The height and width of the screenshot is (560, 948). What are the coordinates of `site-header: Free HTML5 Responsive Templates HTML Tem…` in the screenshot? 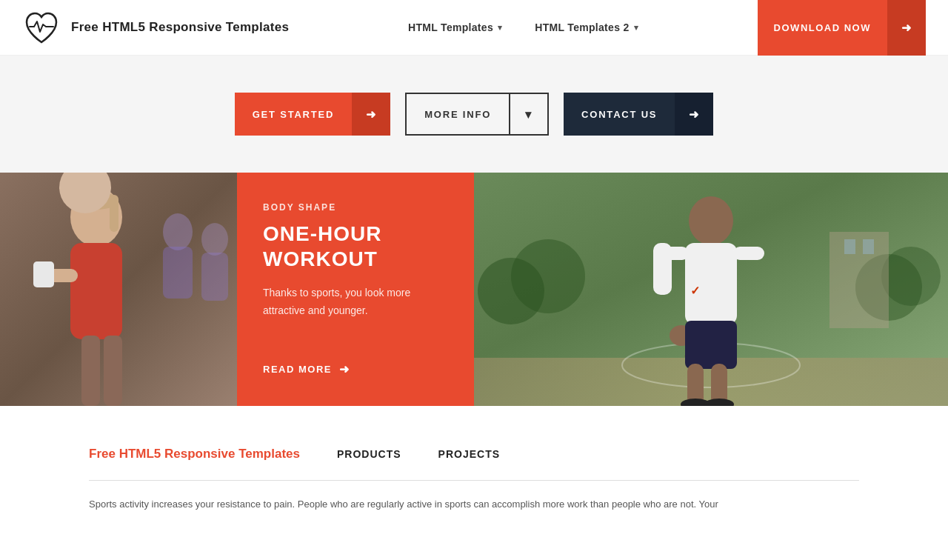 It's located at (474, 28).